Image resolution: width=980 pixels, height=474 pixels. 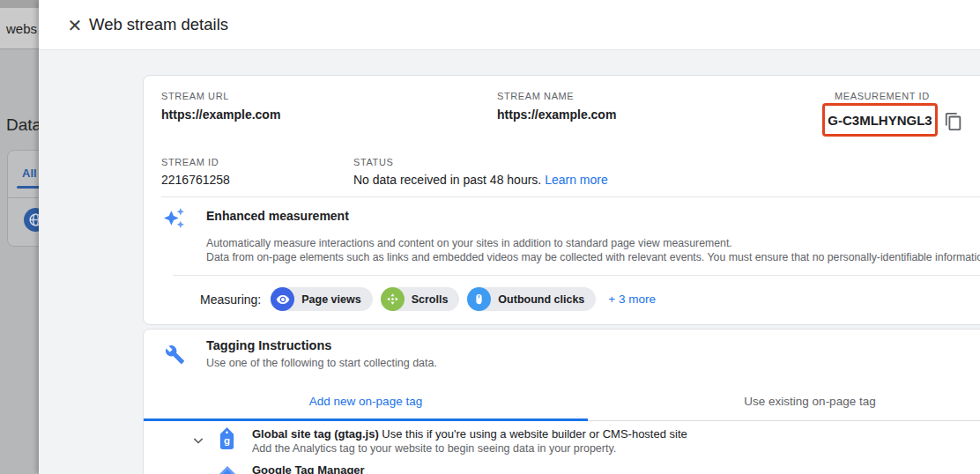 I want to click on tab-add-new-on-page-tag: Add new on-page tag, so click(x=366, y=402).